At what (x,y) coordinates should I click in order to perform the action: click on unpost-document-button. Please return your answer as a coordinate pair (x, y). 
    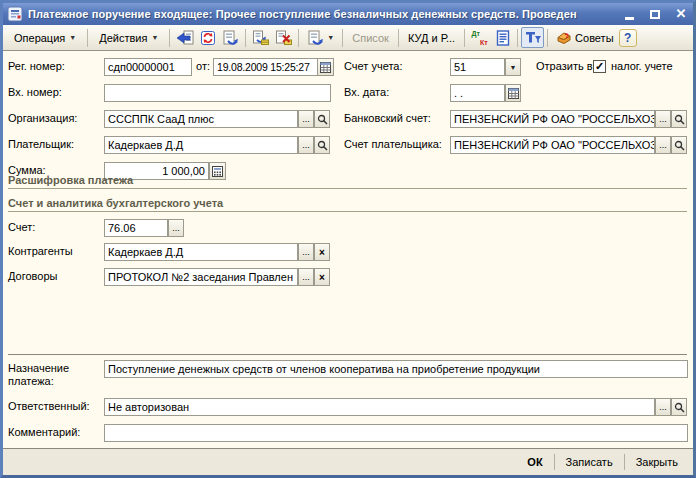
    Looking at the image, I should click on (284, 38).